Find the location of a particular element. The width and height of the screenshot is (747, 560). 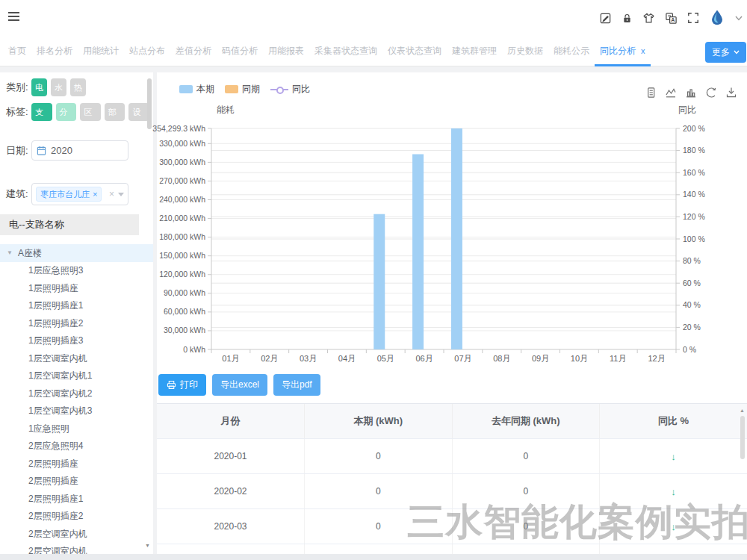

edit-icon is located at coordinates (605, 18).